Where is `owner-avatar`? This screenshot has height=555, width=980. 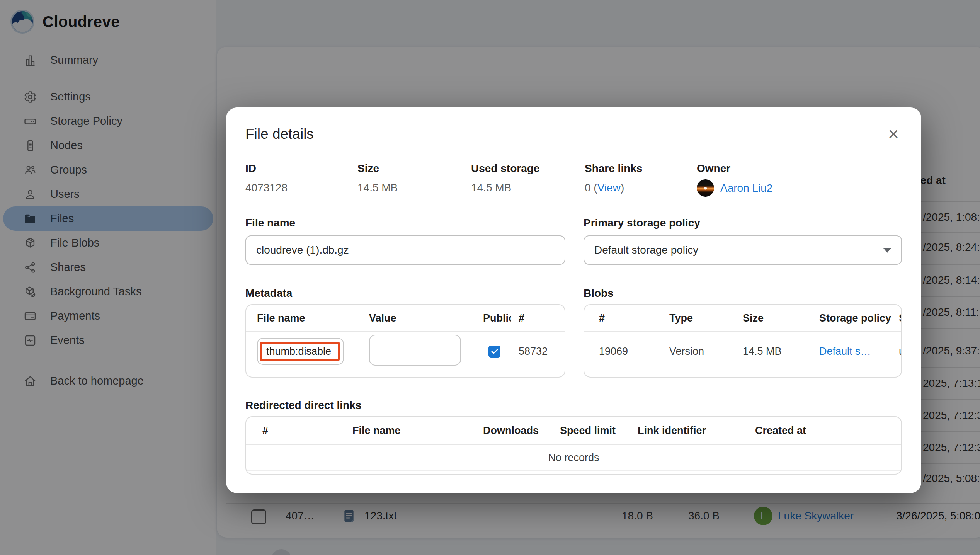 owner-avatar is located at coordinates (706, 188).